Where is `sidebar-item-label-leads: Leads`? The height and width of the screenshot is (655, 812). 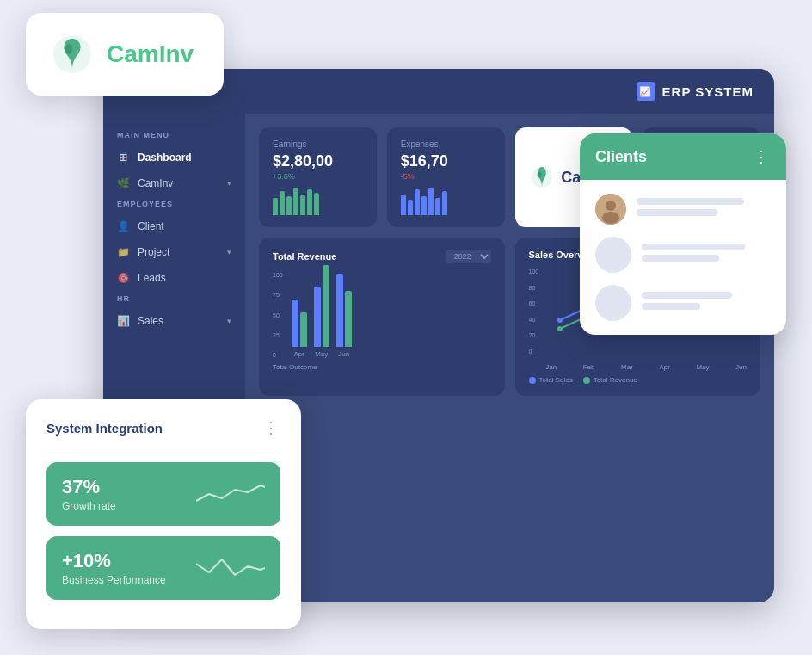 sidebar-item-label-leads: Leads is located at coordinates (151, 278).